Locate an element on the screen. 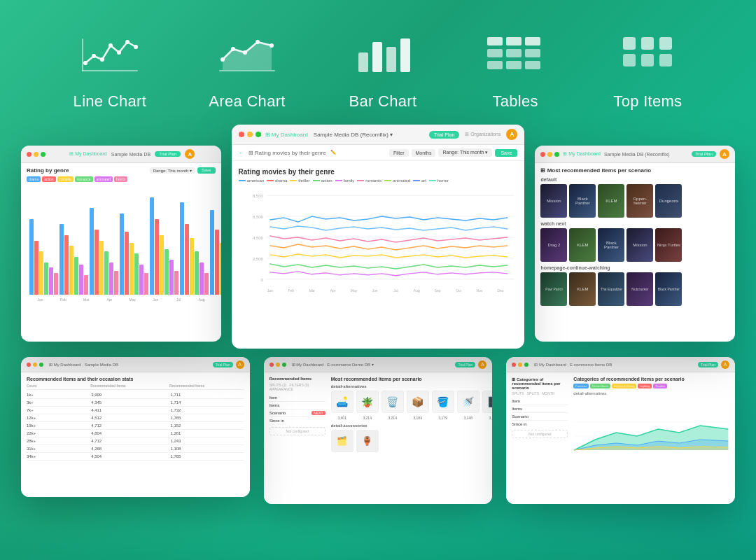 This screenshot has width=756, height=560. product-plant: 🪴 is located at coordinates (368, 402).